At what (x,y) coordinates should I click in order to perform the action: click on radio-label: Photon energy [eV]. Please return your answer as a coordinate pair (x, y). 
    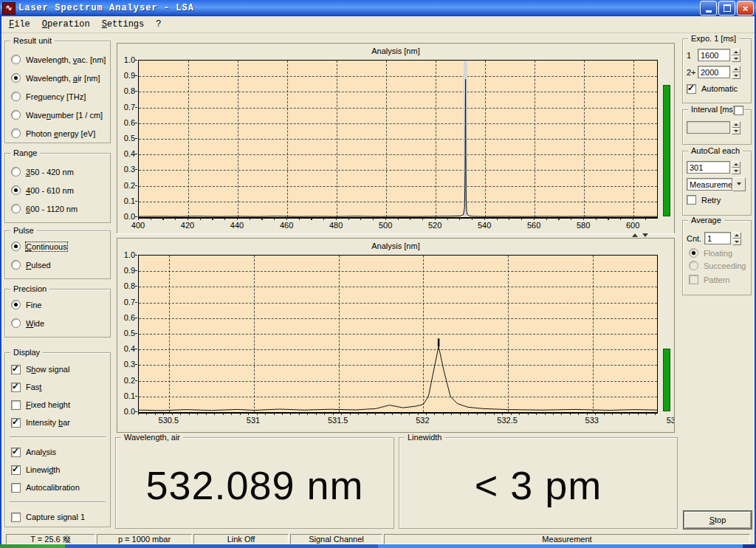
    Looking at the image, I should click on (61, 134).